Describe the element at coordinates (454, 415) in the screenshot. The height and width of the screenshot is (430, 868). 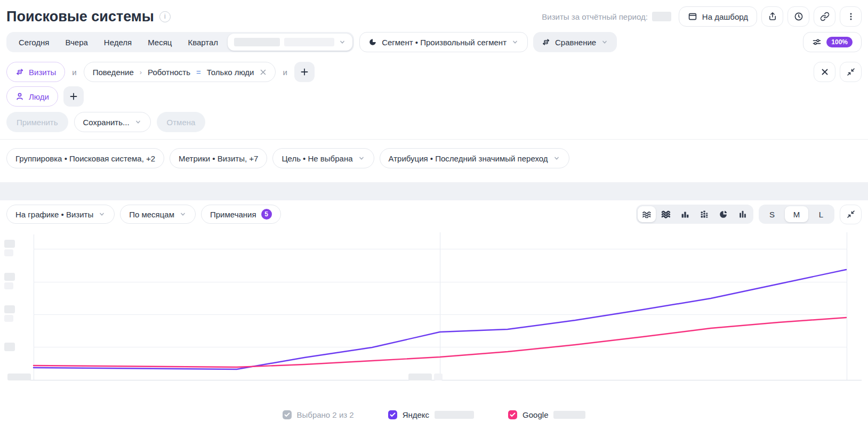
I see `redacted-yandex-value` at that location.